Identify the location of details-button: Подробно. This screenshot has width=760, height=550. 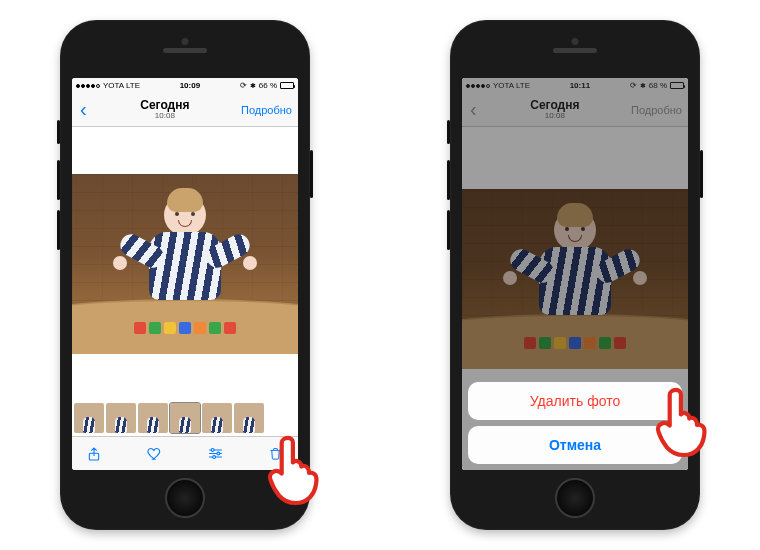
(266, 110).